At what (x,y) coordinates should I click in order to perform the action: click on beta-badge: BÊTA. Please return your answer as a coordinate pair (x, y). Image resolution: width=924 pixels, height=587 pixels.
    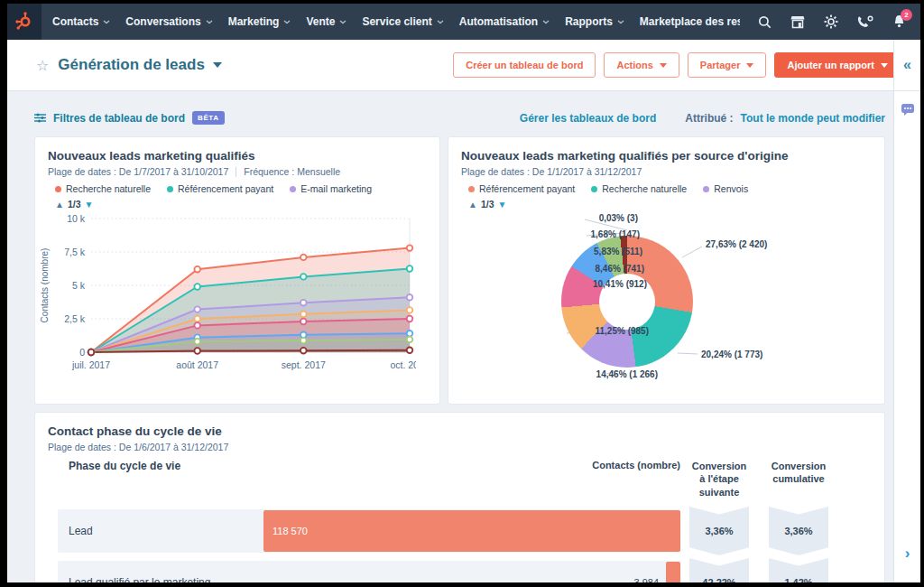
    Looking at the image, I should click on (208, 117).